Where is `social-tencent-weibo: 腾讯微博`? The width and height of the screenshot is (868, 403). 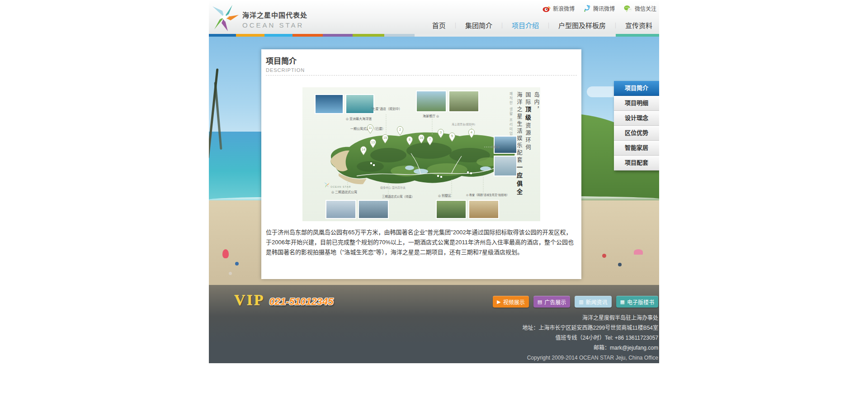
social-tencent-weibo: 腾讯微博 is located at coordinates (599, 8).